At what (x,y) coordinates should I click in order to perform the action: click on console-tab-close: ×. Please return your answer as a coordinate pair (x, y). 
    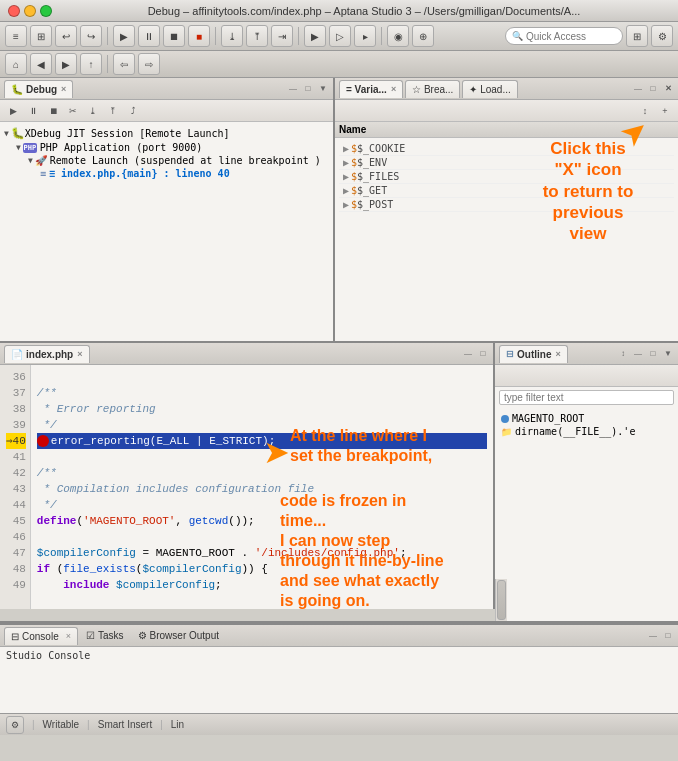
    Looking at the image, I should click on (68, 636).